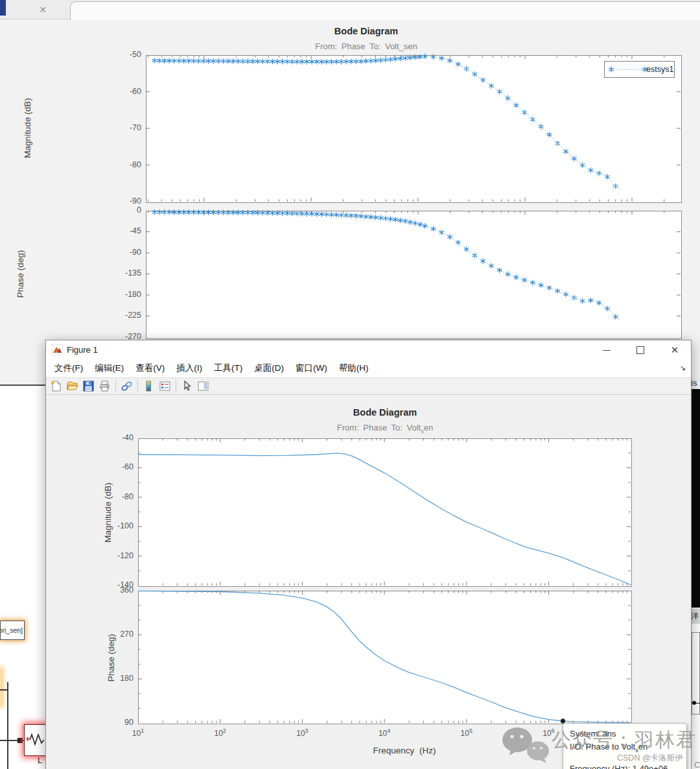  Describe the element at coordinates (108, 513) in the screenshot. I see `fig1-magnitude-ylabel: Magnitude (dB)` at that location.